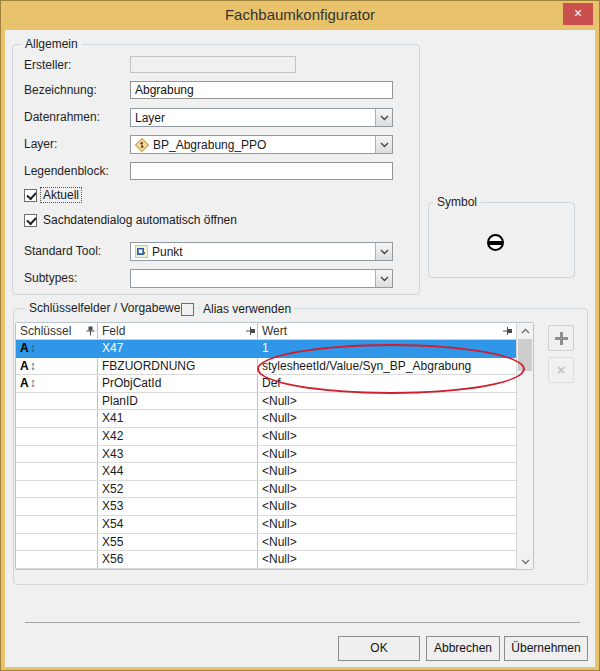 This screenshot has height=671, width=600. What do you see at coordinates (262, 118) in the screenshot?
I see `datenrahmen-select: Layer` at bounding box center [262, 118].